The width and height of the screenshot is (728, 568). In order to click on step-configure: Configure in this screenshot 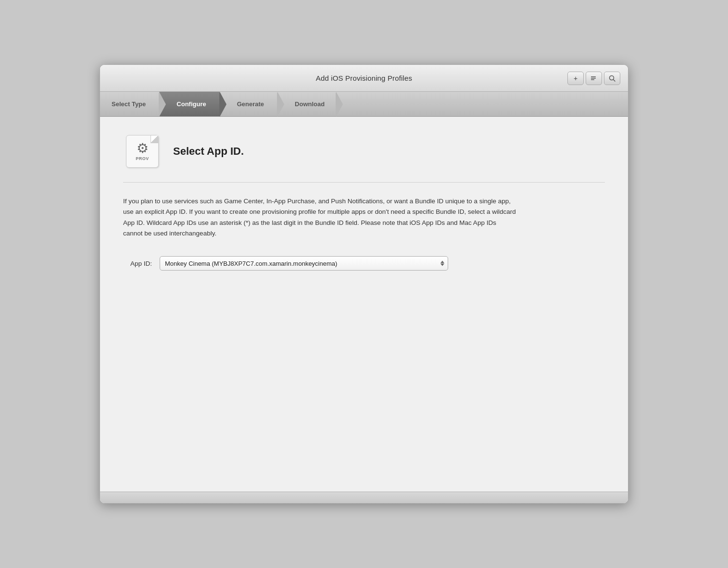, I will do `click(189, 104)`.